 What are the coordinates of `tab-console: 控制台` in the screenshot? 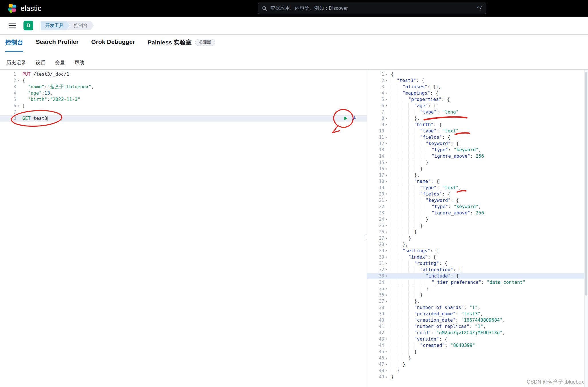 It's located at (14, 45).